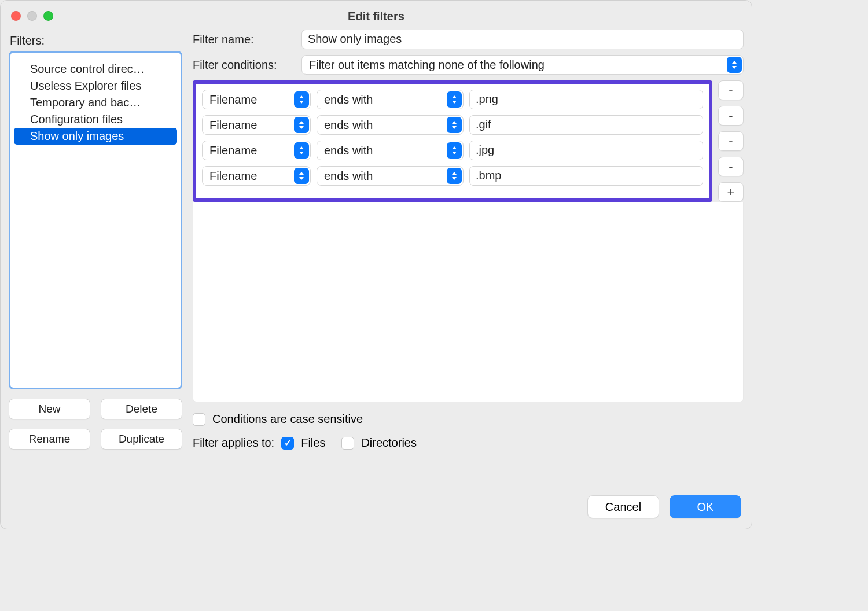 This screenshot has width=868, height=611. I want to click on add-condition-button: +, so click(731, 192).